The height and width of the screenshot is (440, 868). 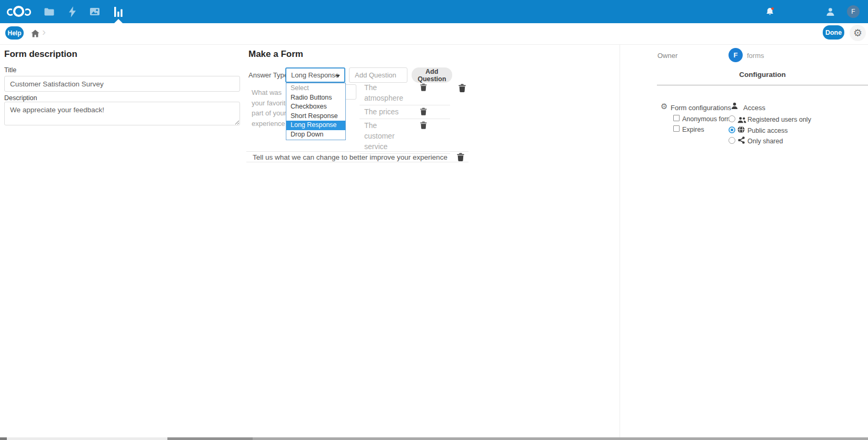 What do you see at coordinates (315, 75) in the screenshot?
I see `answer-type-select: Long Response` at bounding box center [315, 75].